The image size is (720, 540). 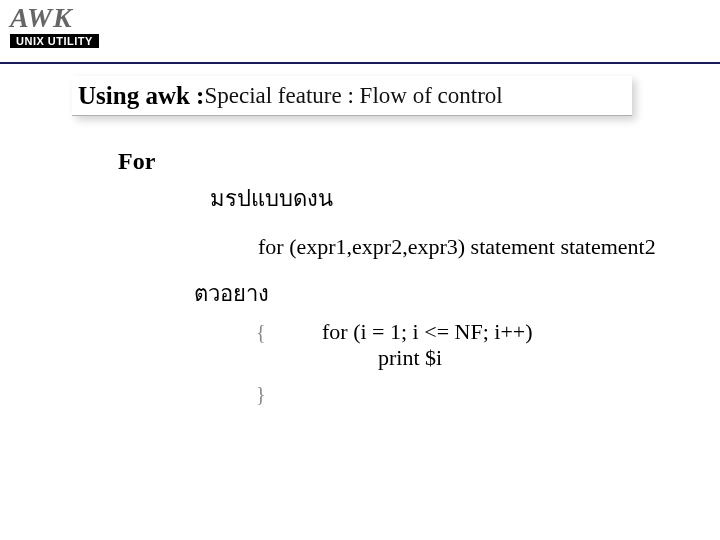 What do you see at coordinates (444, 198) in the screenshot?
I see `form-label: มรปแบบดงน` at bounding box center [444, 198].